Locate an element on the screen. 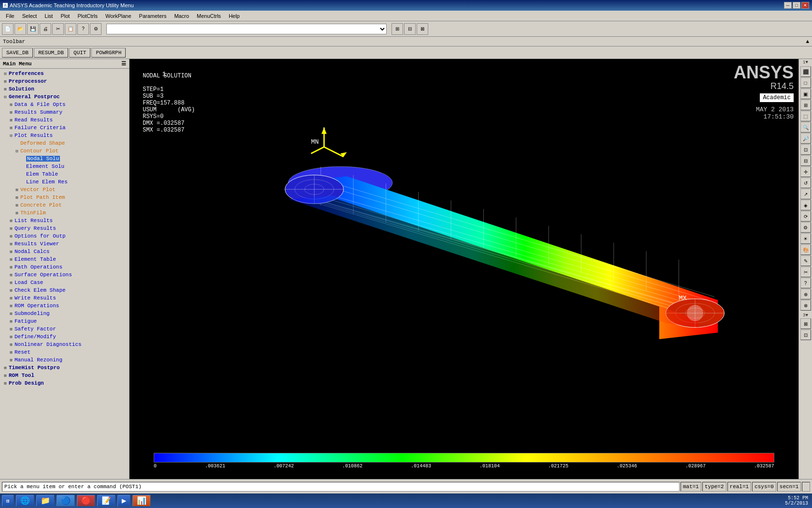  menu-menuctrls: MenuCtrls is located at coordinates (209, 16).